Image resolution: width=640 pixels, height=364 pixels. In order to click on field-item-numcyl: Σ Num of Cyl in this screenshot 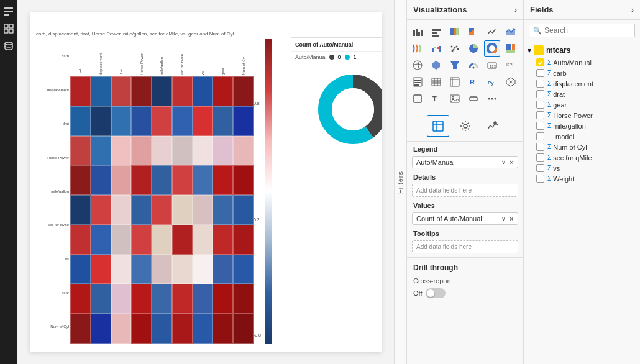, I will do `click(582, 147)`.